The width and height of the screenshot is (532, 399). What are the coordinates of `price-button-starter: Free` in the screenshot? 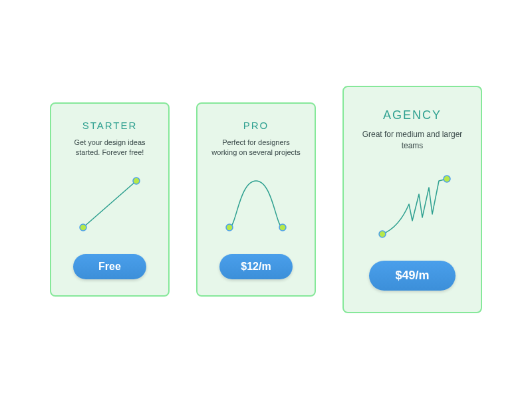 It's located at (110, 267).